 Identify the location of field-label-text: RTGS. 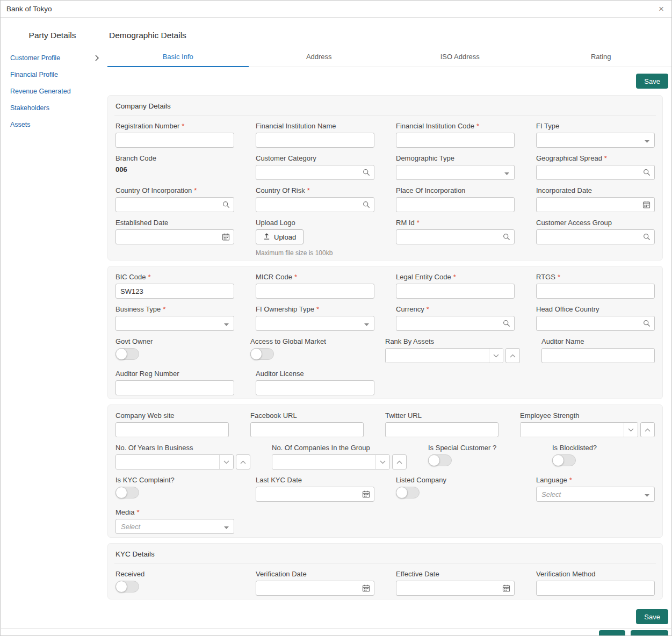
(546, 277).